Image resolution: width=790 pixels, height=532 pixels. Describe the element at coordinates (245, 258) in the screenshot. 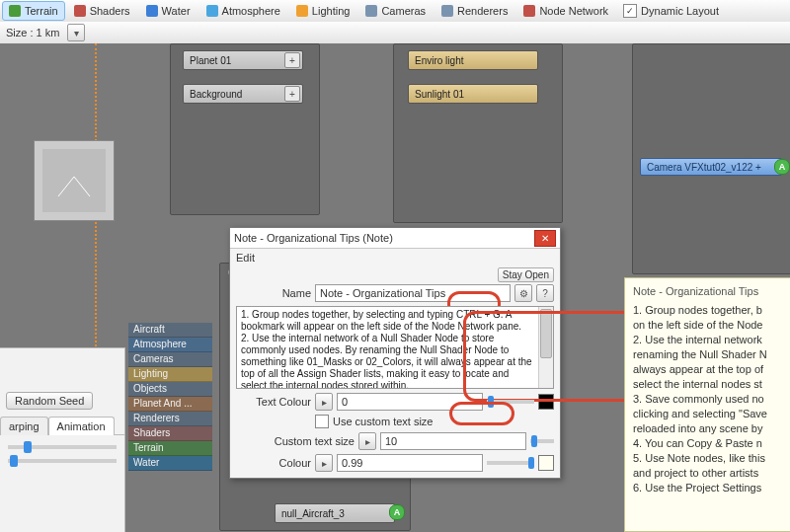

I see `menu-edit: Edit` at that location.